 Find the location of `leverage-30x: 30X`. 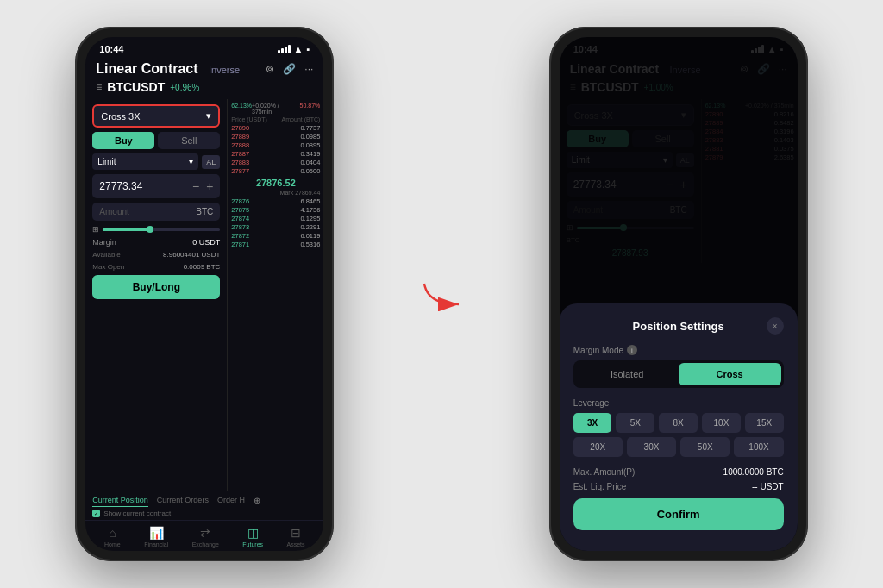

leverage-30x: 30X is located at coordinates (652, 447).